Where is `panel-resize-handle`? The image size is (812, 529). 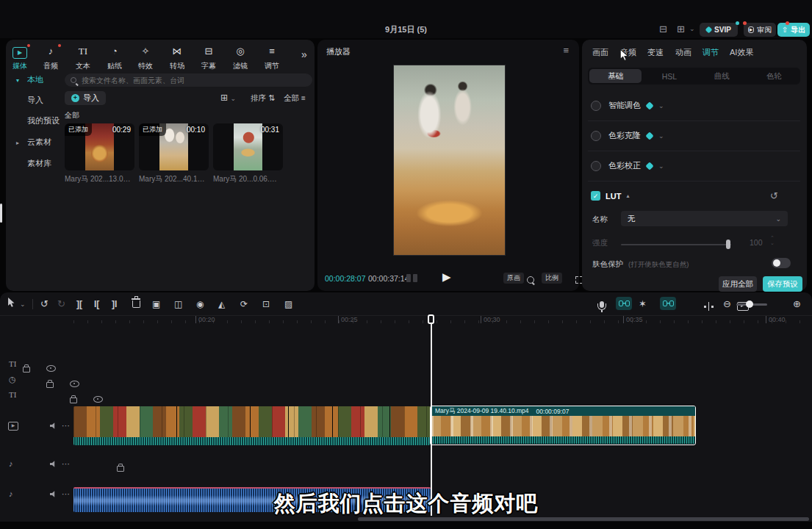 panel-resize-handle is located at coordinates (1, 213).